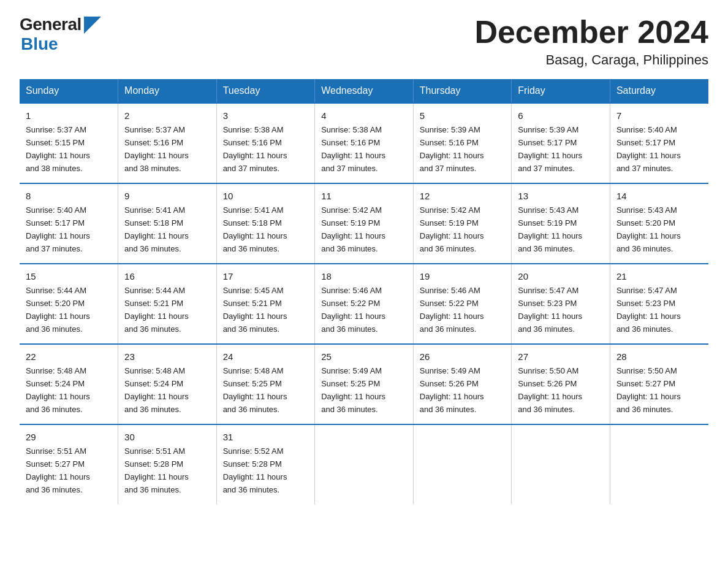 The image size is (728, 563). Describe the element at coordinates (69, 384) in the screenshot. I see `table-row: 22 Sunrise: 5:48 AMSunset: 5:24 PMDaylig…` at that location.